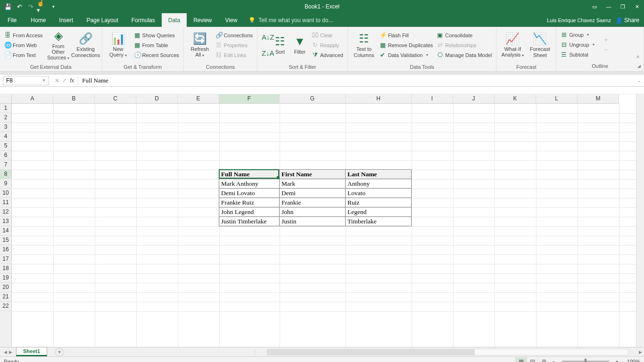 The width and height of the screenshot is (644, 362). Describe the element at coordinates (364, 45) in the screenshot. I see `text-to-columns-button: ☷Text to Columns` at that location.